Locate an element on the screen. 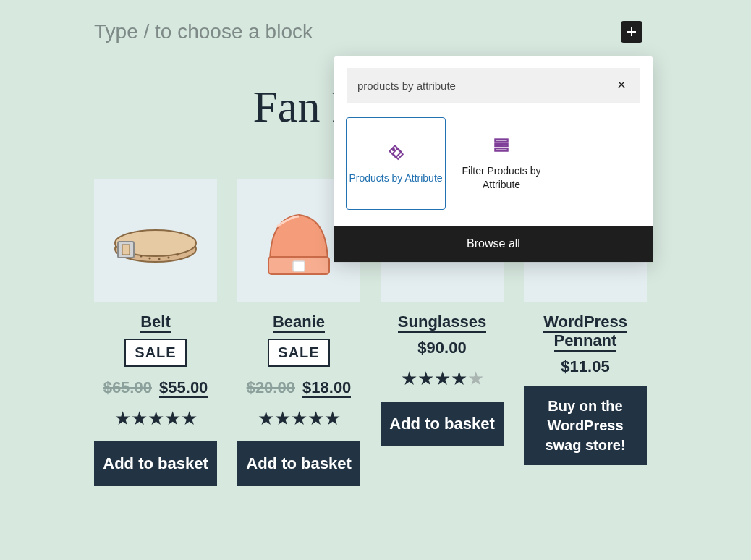 Image resolution: width=751 pixels, height=560 pixels. belt-illustration is located at coordinates (156, 241).